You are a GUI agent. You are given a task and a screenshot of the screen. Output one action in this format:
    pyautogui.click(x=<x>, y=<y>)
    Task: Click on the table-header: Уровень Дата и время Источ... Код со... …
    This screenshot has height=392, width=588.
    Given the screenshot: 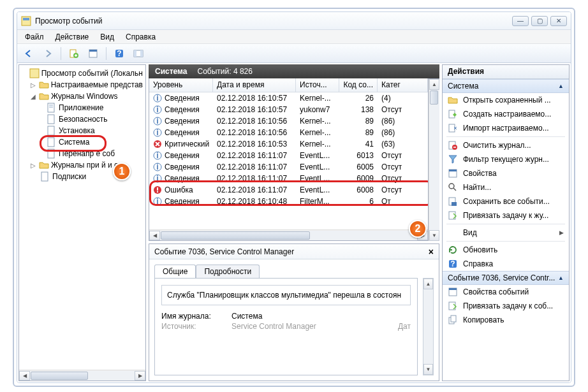 What is the action you would take?
    pyautogui.click(x=288, y=85)
    